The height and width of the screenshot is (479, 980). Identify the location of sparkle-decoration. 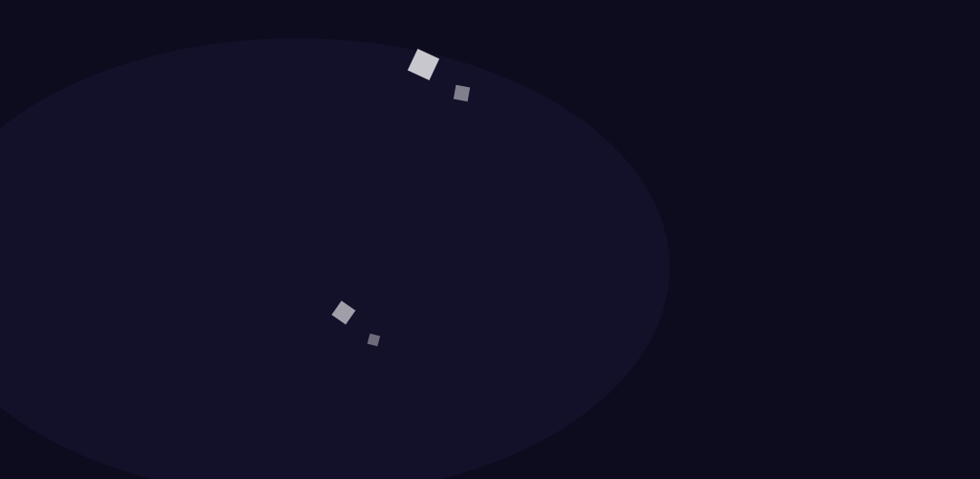
(461, 94).